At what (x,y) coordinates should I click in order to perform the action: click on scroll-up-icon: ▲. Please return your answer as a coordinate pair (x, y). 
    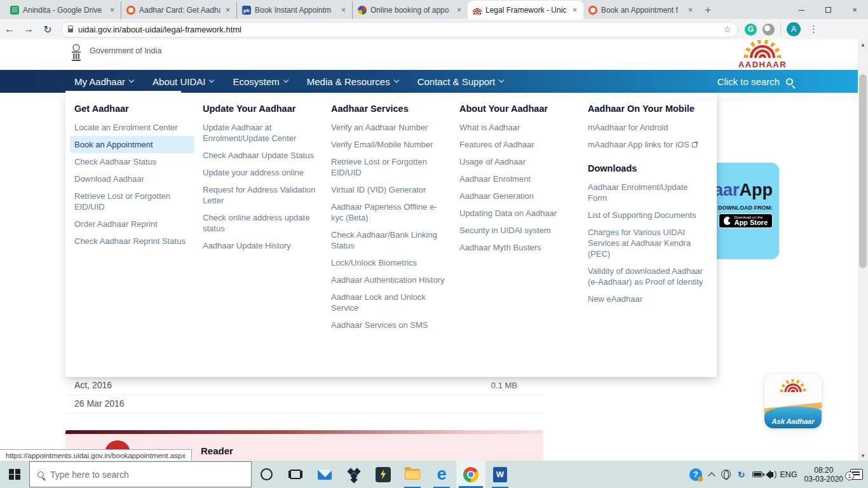
    Looking at the image, I should click on (863, 44).